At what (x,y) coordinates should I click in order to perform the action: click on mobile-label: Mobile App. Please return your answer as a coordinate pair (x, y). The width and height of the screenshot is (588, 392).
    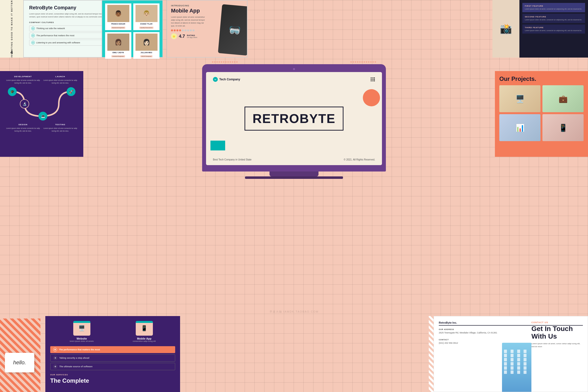
    Looking at the image, I should click on (144, 338).